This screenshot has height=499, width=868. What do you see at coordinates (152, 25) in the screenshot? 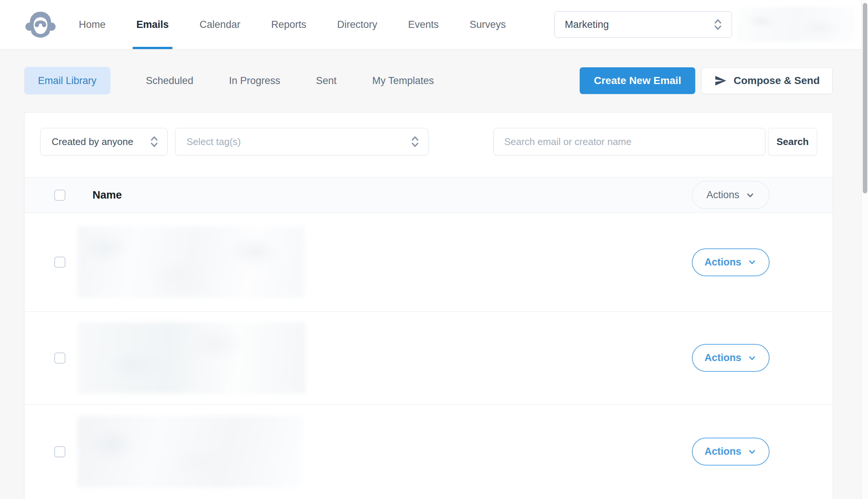
I see `nav-item-emails: Emails` at bounding box center [152, 25].